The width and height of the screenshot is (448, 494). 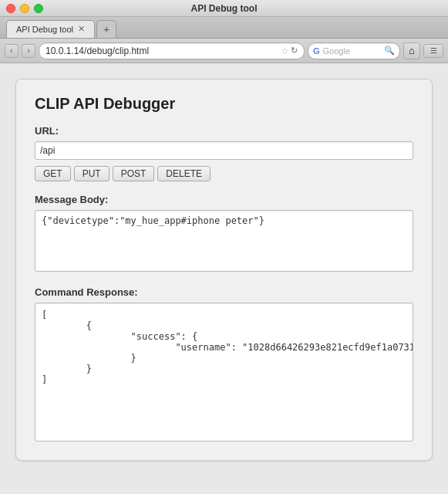 I want to click on window-title: API Debug tool, so click(x=224, y=8).